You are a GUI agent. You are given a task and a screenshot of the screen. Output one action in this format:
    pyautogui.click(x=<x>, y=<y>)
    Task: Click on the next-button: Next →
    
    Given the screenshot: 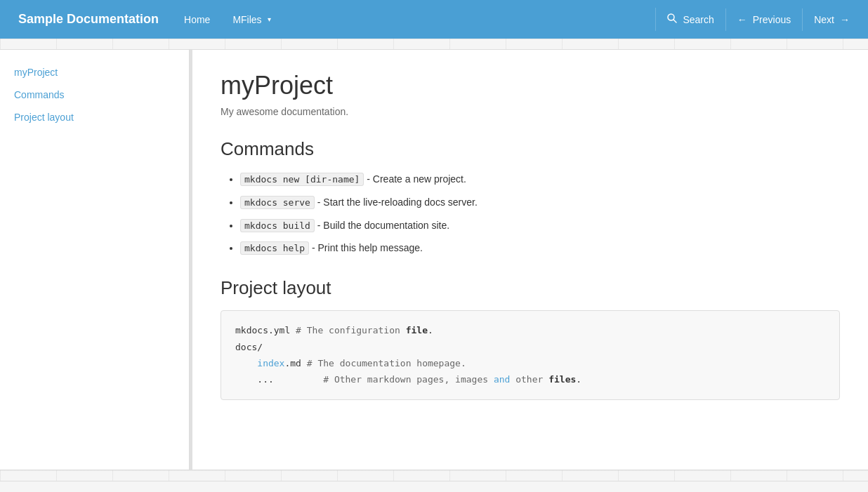 What is the action you would take?
    pyautogui.click(x=831, y=20)
    